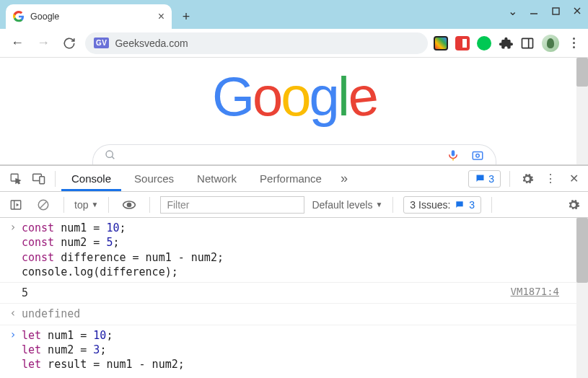 This screenshot has width=588, height=378. Describe the element at coordinates (186, 17) in the screenshot. I see `new-tab-button: +` at that location.